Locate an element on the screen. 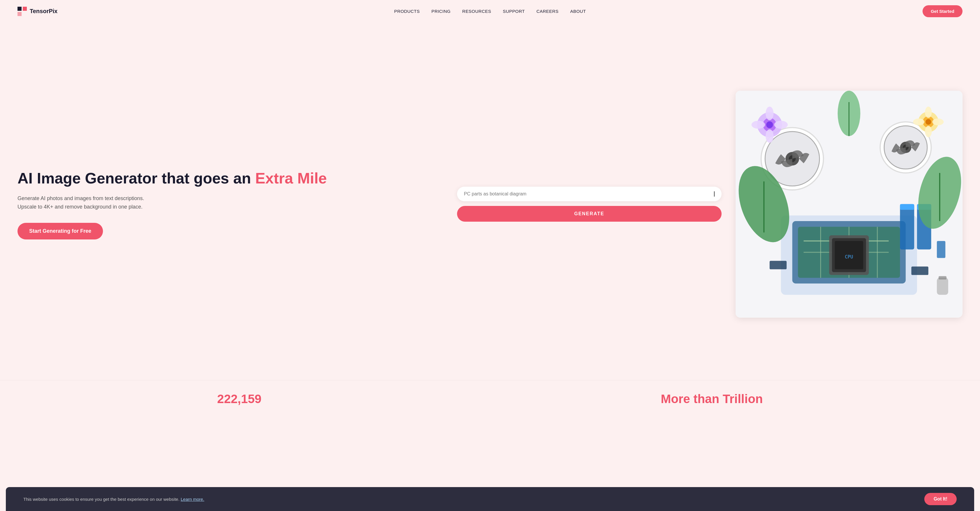 The image size is (980, 511). cookie-message: This website uses cookies to ensure you … is located at coordinates (114, 499).